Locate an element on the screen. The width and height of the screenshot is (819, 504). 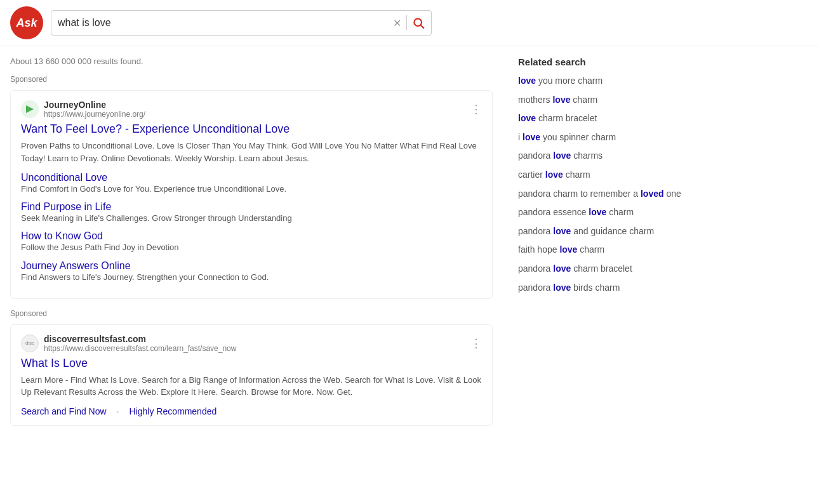
search-button is located at coordinates (418, 23).